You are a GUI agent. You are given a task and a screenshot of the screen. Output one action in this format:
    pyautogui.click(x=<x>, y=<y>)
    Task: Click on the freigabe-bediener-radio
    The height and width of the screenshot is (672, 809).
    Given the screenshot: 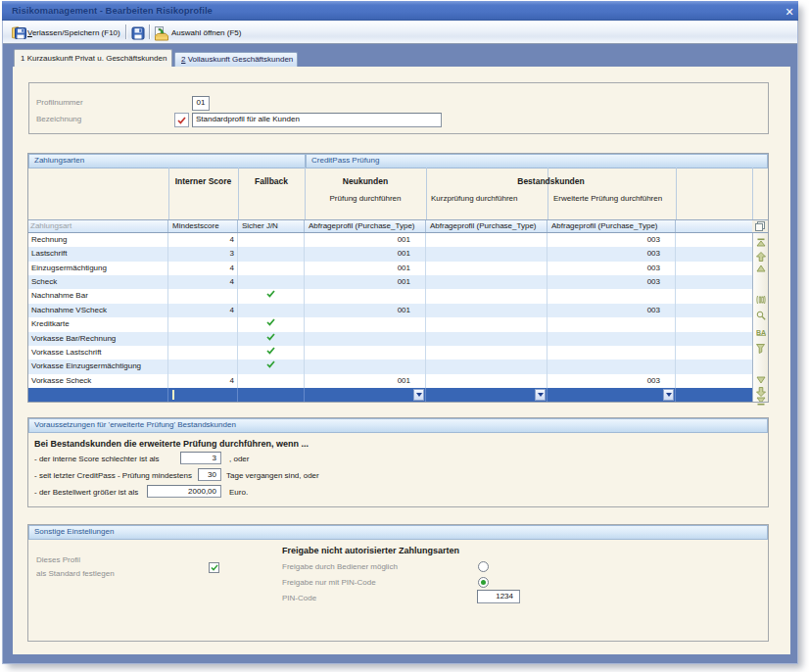 What is the action you would take?
    pyautogui.click(x=484, y=566)
    